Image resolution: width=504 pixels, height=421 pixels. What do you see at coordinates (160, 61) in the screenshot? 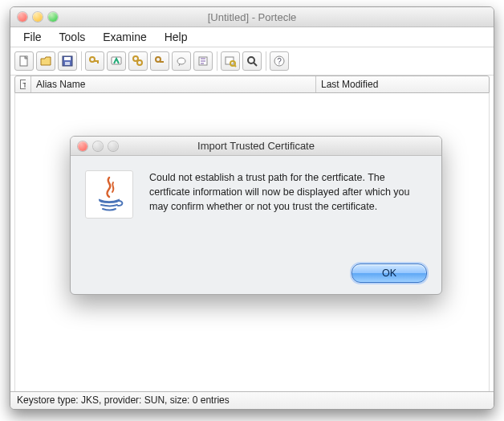
I see `set-password-icon` at bounding box center [160, 61].